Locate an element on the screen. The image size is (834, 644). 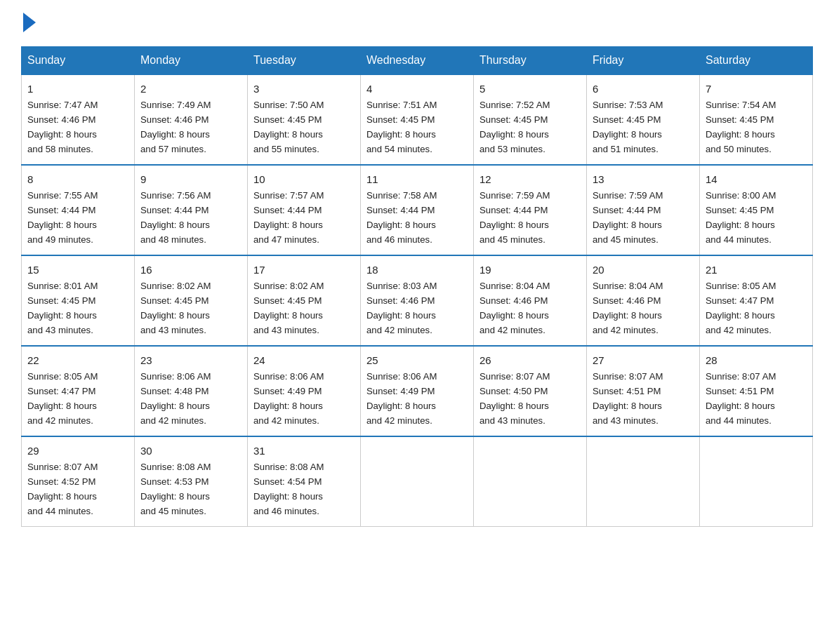
calendar-day-cell: 6Sunrise: 7:53 AMSunset: 4:45 PMDaylight… is located at coordinates (643, 119).